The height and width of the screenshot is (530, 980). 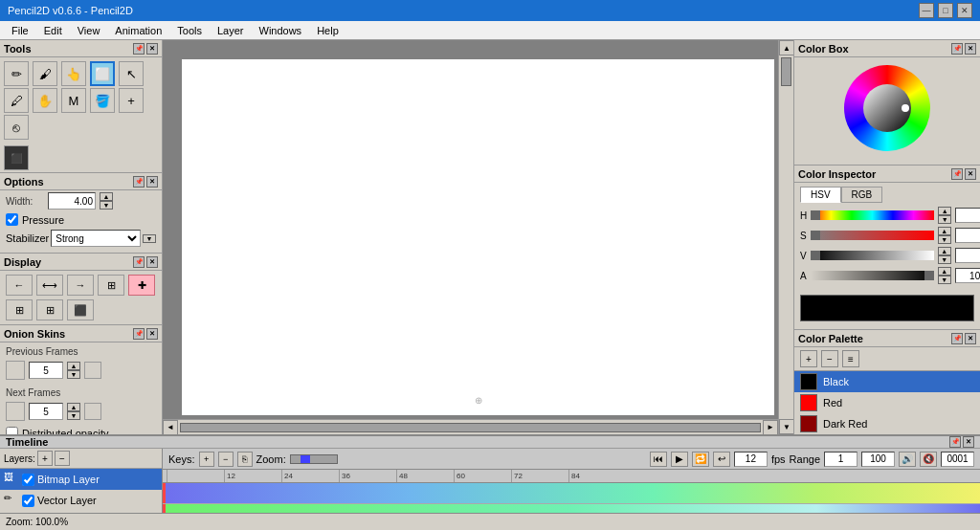 What do you see at coordinates (851, 359) in the screenshot?
I see `palette-menu-btn: ≡` at bounding box center [851, 359].